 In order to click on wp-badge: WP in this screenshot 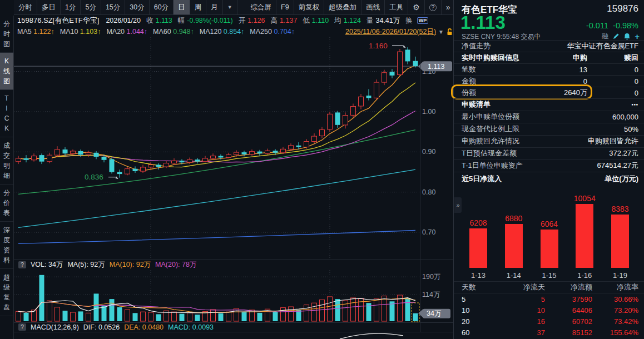, I will do `click(423, 21)`.